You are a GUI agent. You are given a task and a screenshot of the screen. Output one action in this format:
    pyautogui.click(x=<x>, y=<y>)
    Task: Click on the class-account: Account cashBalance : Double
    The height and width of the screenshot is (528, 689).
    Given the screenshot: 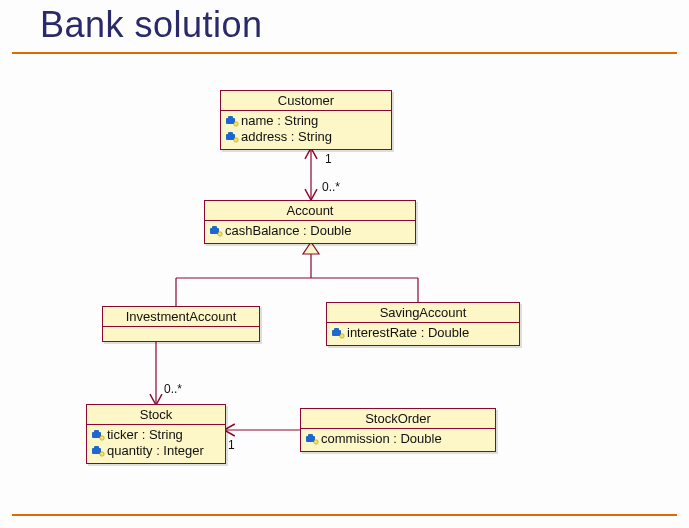 What is the action you would take?
    pyautogui.click(x=310, y=222)
    